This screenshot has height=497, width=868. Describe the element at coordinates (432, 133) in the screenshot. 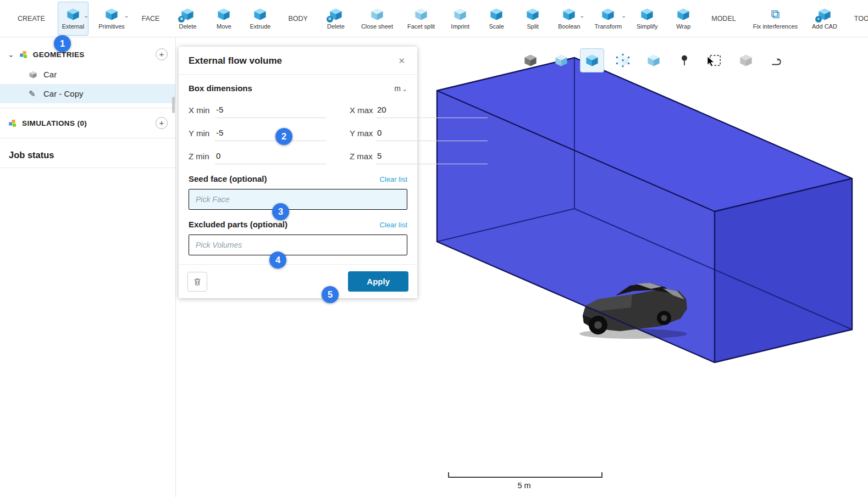

I see `ymax-input` at that location.